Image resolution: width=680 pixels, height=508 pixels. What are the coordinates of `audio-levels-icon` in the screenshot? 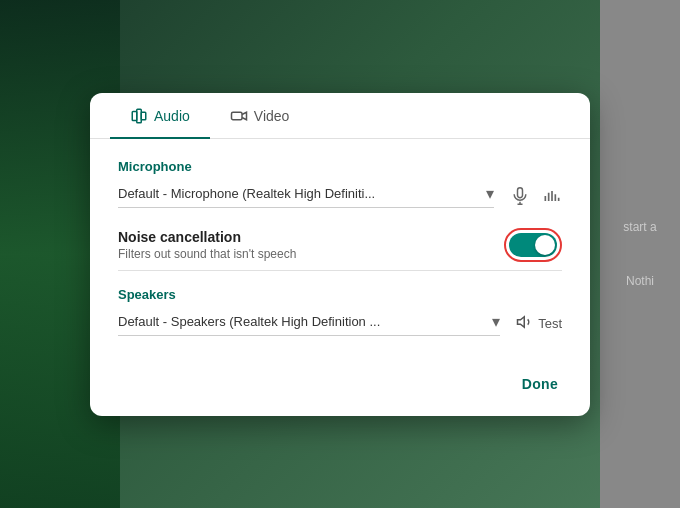 It's located at (552, 196).